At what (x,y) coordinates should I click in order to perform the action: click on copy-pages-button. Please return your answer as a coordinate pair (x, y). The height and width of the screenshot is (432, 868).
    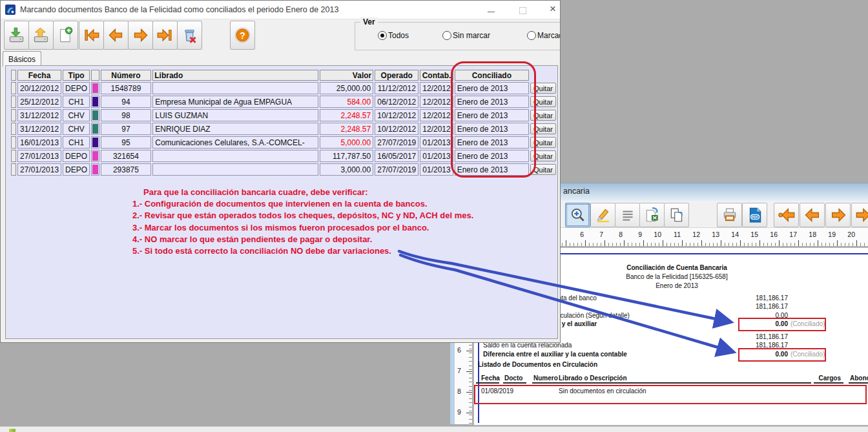
    Looking at the image, I should click on (677, 215).